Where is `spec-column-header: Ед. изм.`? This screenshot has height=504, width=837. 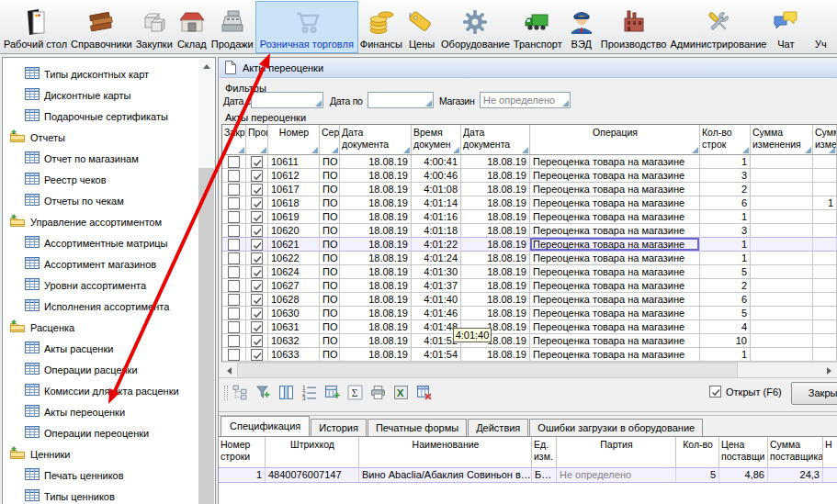
spec-column-header: Ед. изм. is located at coordinates (544, 452).